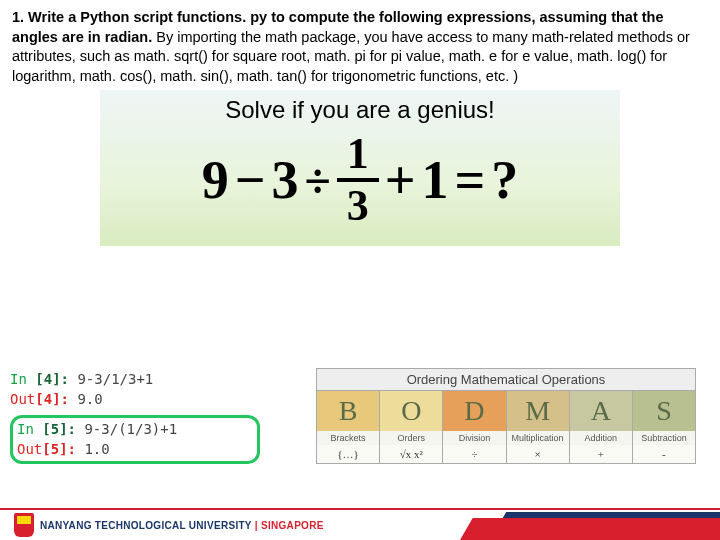  I want to click on eq-equals: =, so click(470, 180).